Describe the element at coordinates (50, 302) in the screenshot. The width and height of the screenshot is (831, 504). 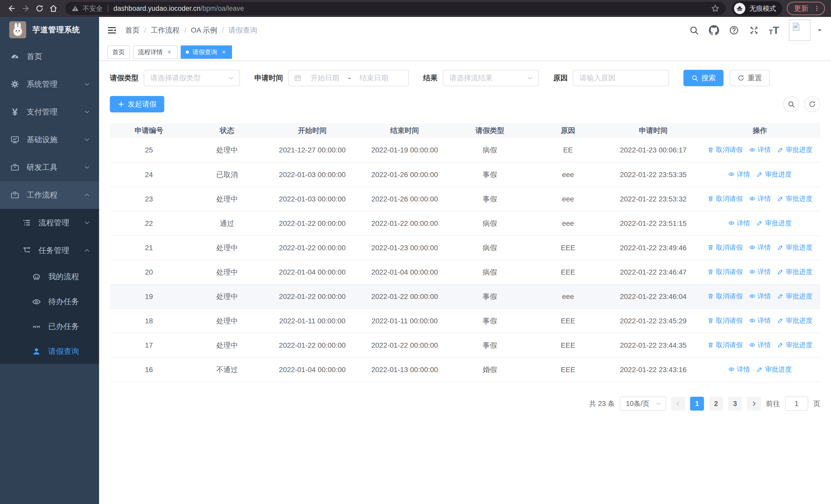
I see `sidebar-item-todo-tasks: 待办任务` at that location.